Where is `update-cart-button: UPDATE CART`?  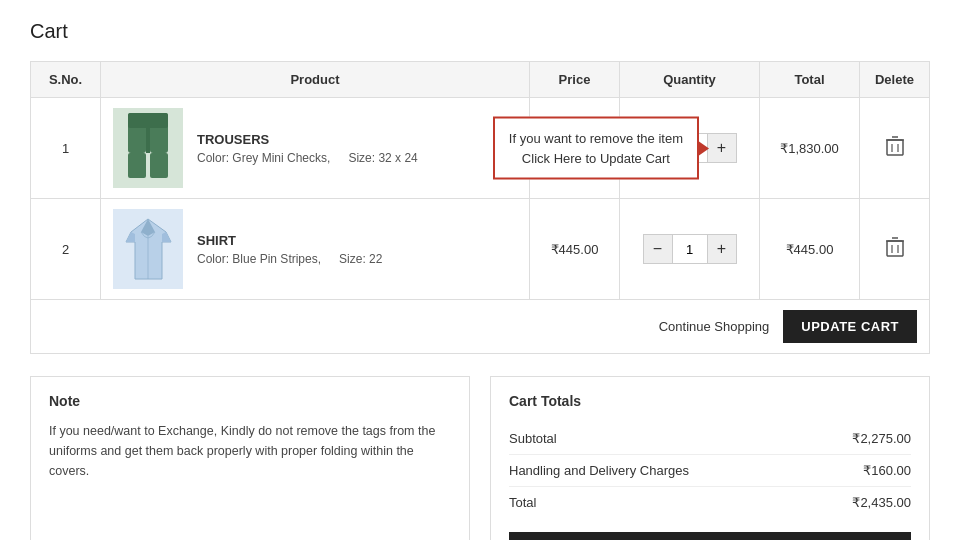
update-cart-button: UPDATE CART is located at coordinates (850, 326).